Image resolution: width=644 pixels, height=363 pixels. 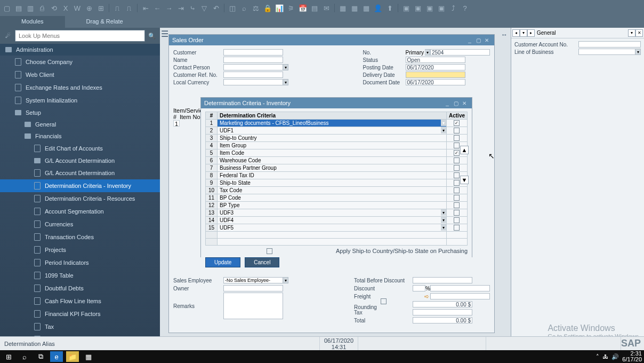 What do you see at coordinates (337, 131) in the screenshot?
I see `criteria-row: 2UDF1▾` at bounding box center [337, 131].